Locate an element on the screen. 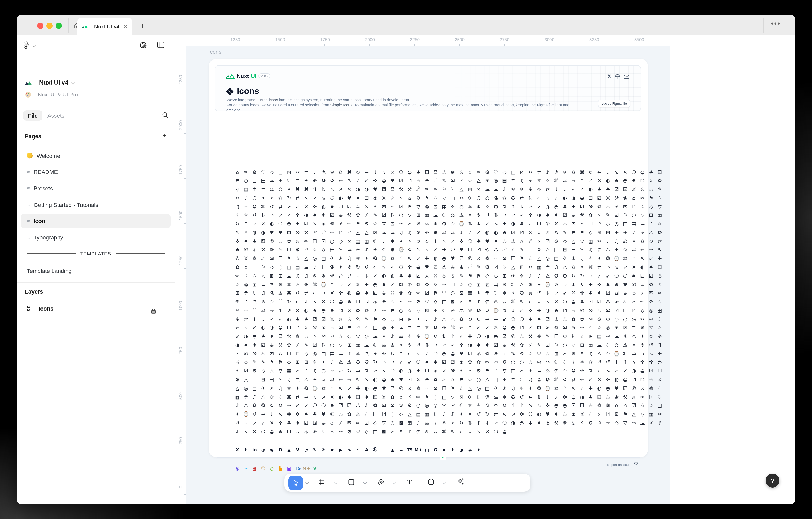 The width and height of the screenshot is (812, 519). brand-icon: ◔ is located at coordinates (306, 450).